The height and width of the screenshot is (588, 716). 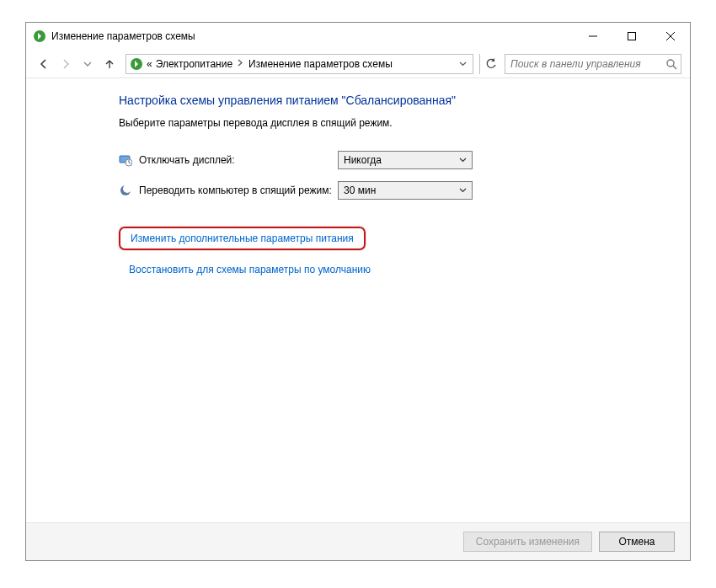 I want to click on breadcrumb-prefix: «, so click(x=150, y=64).